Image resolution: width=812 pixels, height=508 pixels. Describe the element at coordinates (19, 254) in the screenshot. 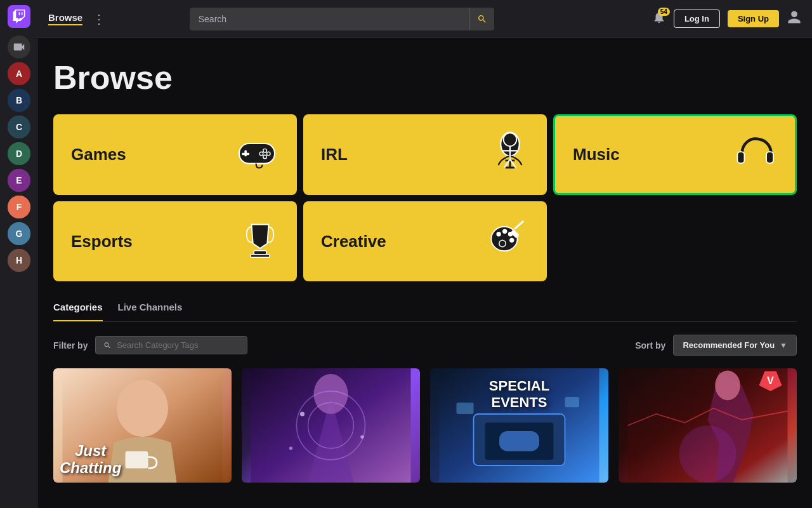

I see `sidebar: A B C D E F G H` at that location.